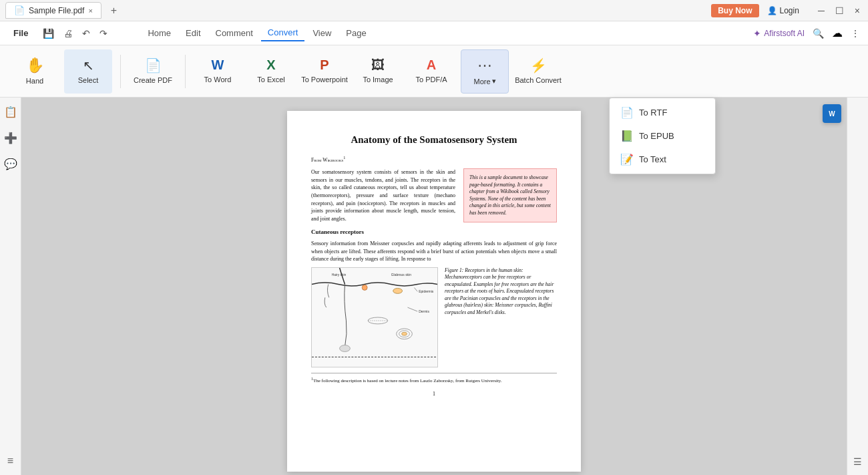 The image size is (868, 475). Describe the element at coordinates (538, 71) in the screenshot. I see `batch-convert-button: ⚡ Batch Convert` at that location.